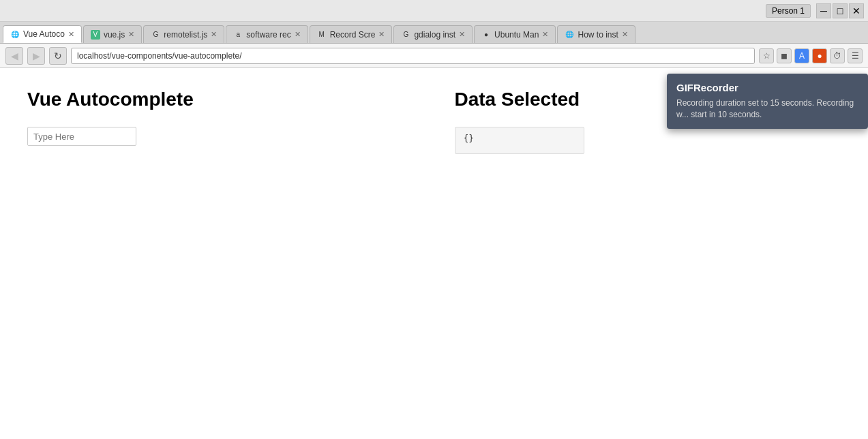 This screenshot has height=439, width=868. What do you see at coordinates (515, 34) in the screenshot?
I see `tab-ubuntu: ●Ubuntu Man✕` at bounding box center [515, 34].